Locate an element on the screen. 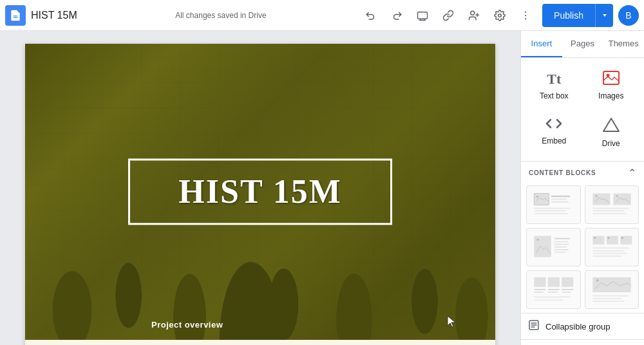 The width and height of the screenshot is (644, 345). publish-group: Publish is located at coordinates (578, 15).